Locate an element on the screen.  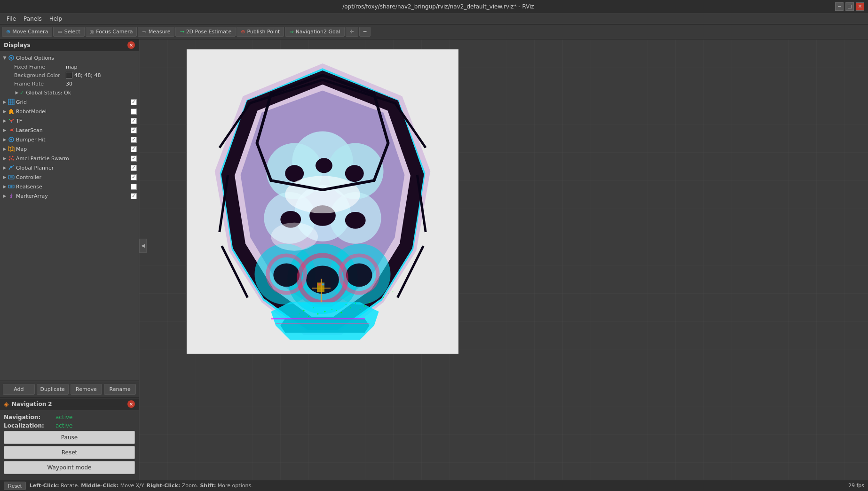
nav2-header: ◈ Navigation 2 ✕ is located at coordinates (70, 404).